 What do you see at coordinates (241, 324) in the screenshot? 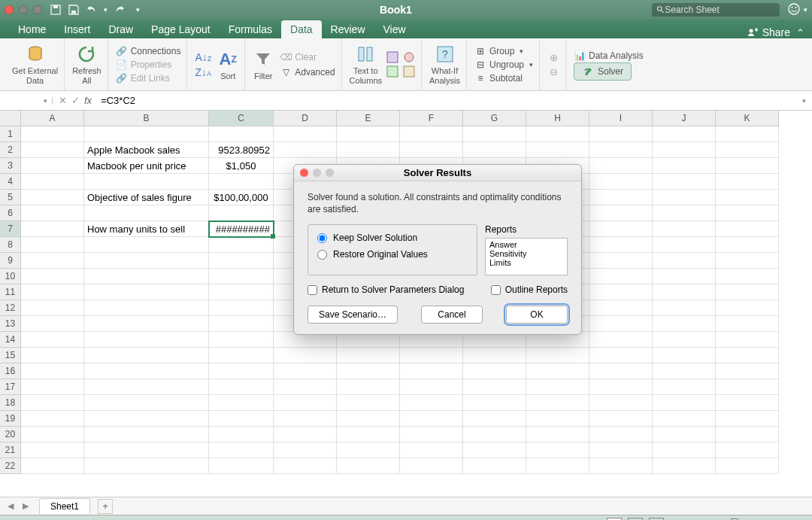
I see `cell-C13` at bounding box center [241, 324].